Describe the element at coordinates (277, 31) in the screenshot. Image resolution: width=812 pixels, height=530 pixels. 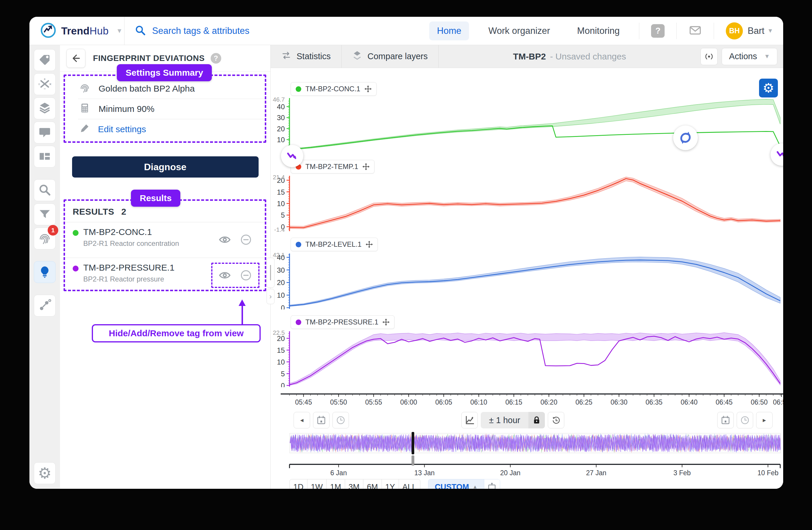
I see `global-search` at that location.